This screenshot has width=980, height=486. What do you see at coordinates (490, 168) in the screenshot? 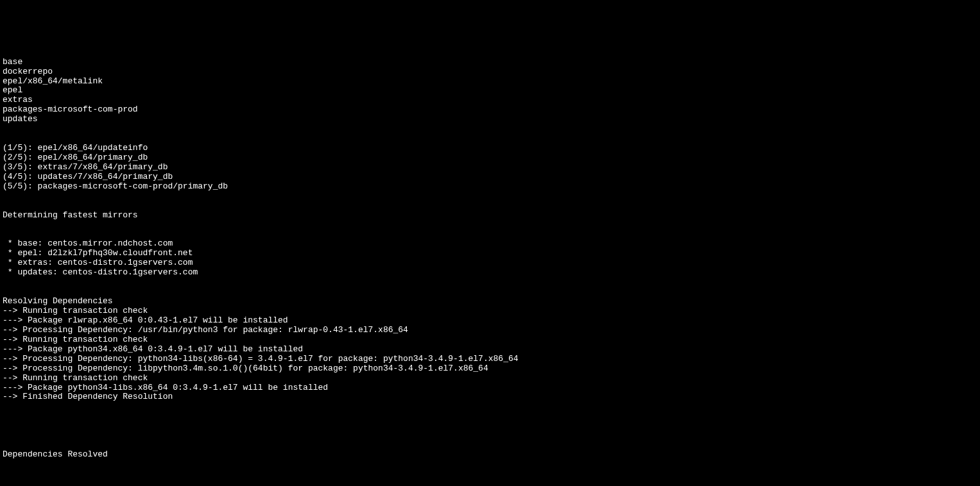
I see `download-line: (3/5): extras/7/x86_64/primary_db` at bounding box center [490, 168].